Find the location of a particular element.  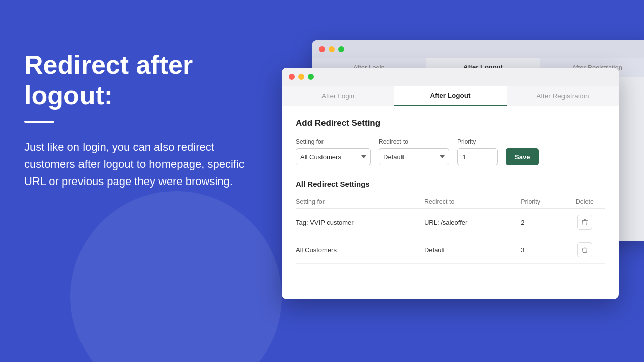

dot-yellow-front is located at coordinates (301, 77).